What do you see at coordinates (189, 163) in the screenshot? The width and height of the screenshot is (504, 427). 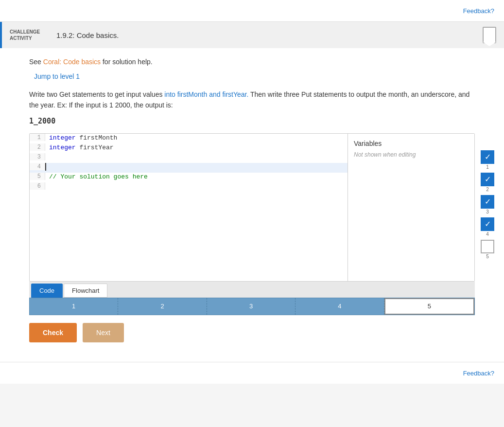 I see `code-lines: 1 integer firstMonth 2 integer firstYear…` at bounding box center [189, 163].